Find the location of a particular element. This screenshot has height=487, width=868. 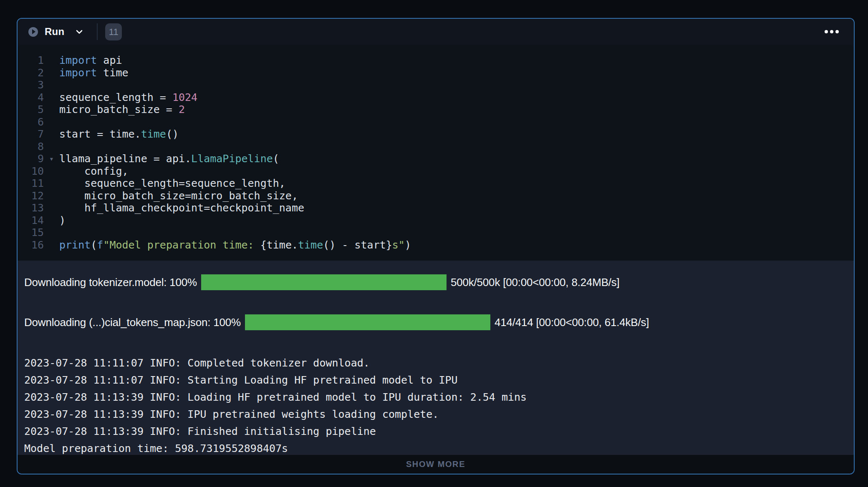

log-line: 2023-07-28 11:11:07 INFO: Starting Loadi… is located at coordinates (439, 380).